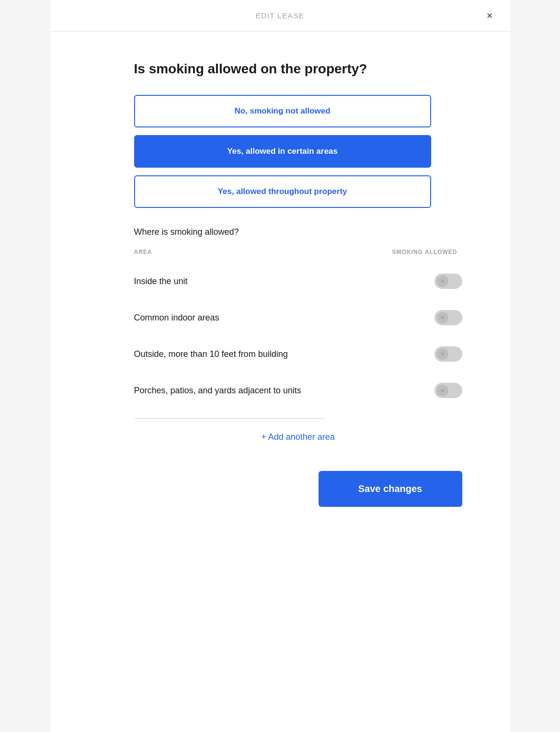 Image resolution: width=560 pixels, height=732 pixels. I want to click on area-name-porches: Porches, patios, and yards adjacent to u…, so click(217, 391).